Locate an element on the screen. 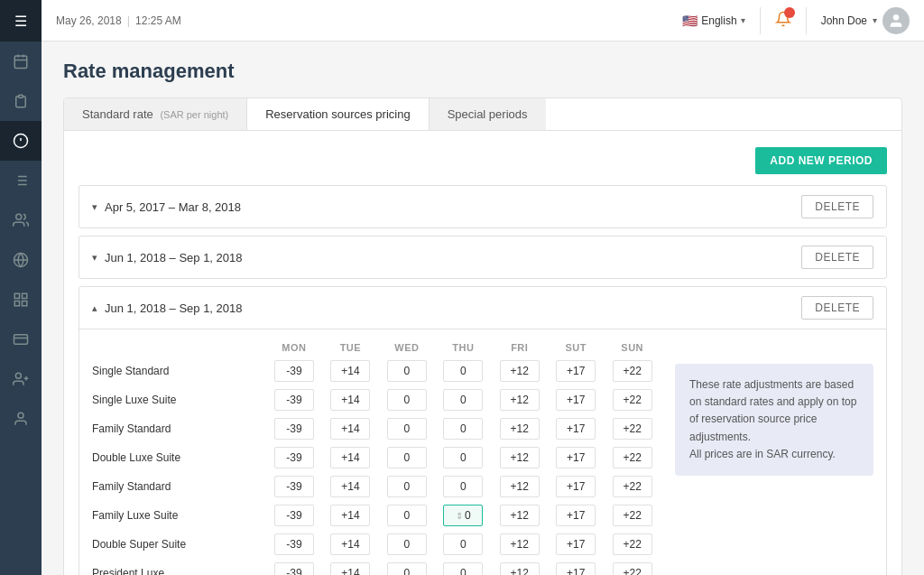 The width and height of the screenshot is (924, 575). room-name: Double Luxe Suite is located at coordinates (179, 458).